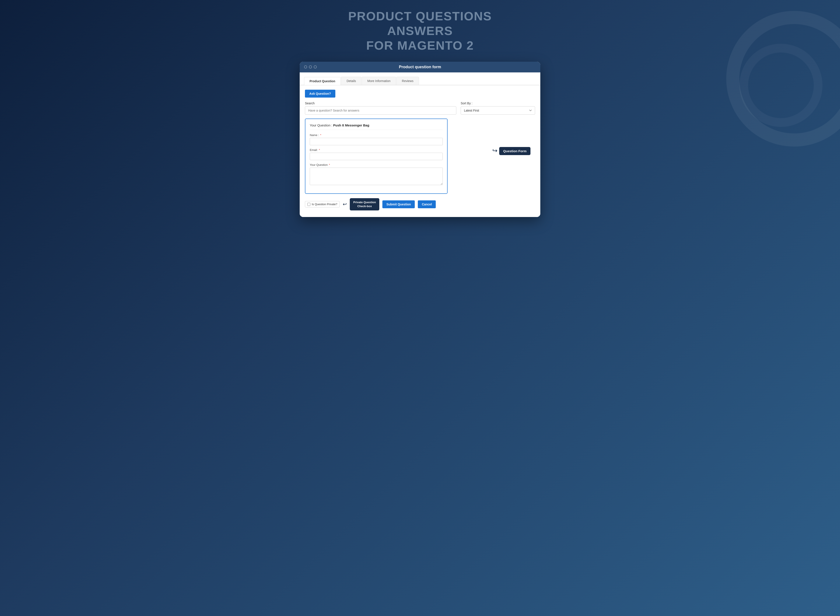 The height and width of the screenshot is (616, 840). What do you see at coordinates (408, 81) in the screenshot?
I see `tab-reviews: Reviews` at bounding box center [408, 81].